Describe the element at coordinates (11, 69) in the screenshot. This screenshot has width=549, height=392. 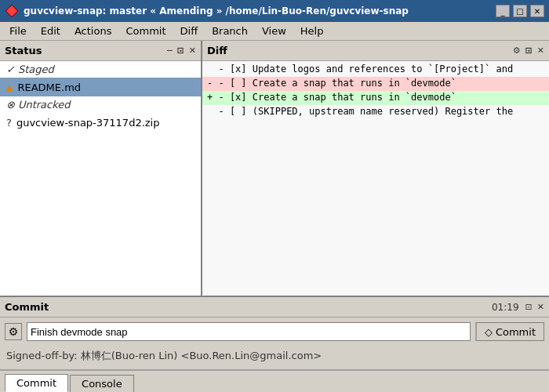
I see `staged-check-icon: ✓` at that location.